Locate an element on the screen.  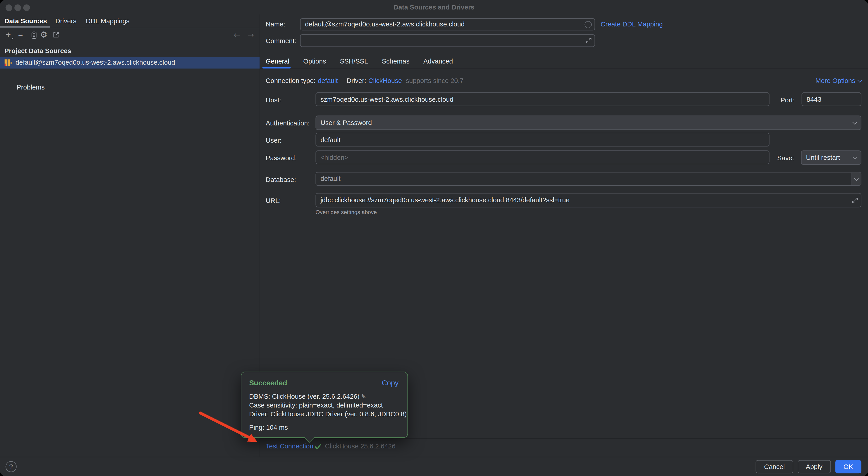
plus-icon: + is located at coordinates (8, 35).